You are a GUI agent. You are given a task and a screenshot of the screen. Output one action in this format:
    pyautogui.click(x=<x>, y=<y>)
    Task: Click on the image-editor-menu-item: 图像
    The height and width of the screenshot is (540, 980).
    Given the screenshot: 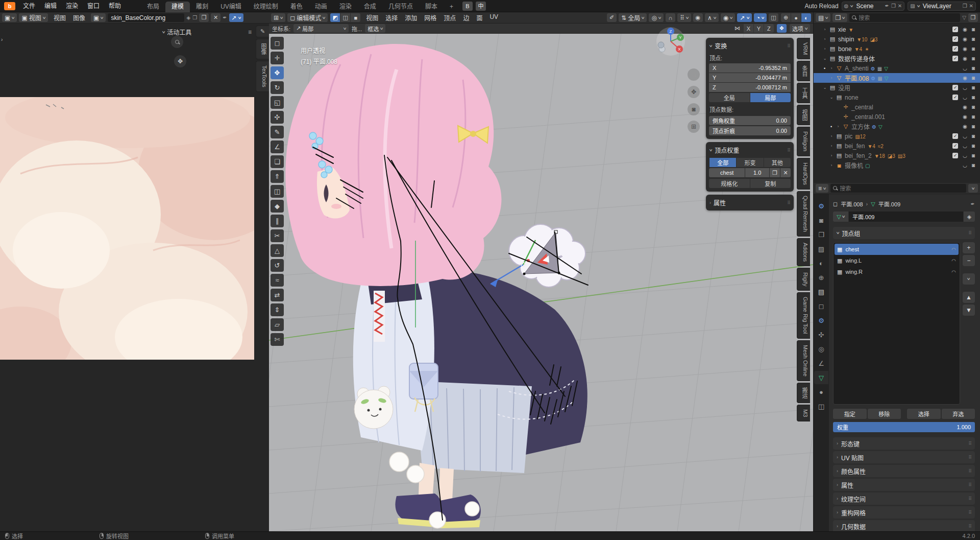 What is the action you would take?
    pyautogui.click(x=79, y=17)
    